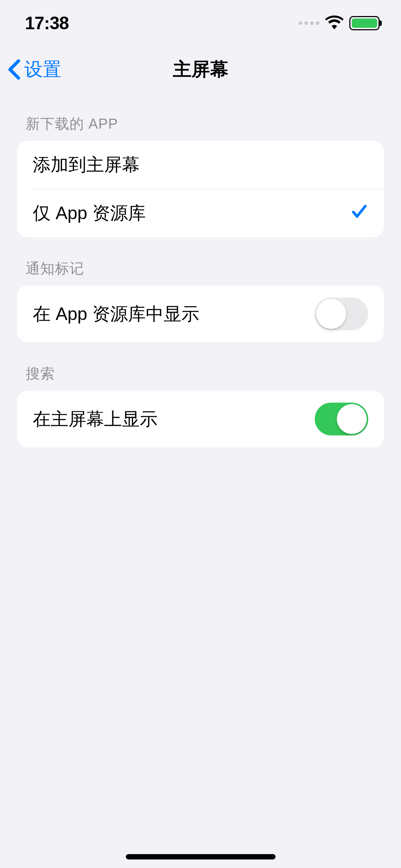 The width and height of the screenshot is (401, 868). Describe the element at coordinates (201, 69) in the screenshot. I see `page-title: 主屏幕` at that location.